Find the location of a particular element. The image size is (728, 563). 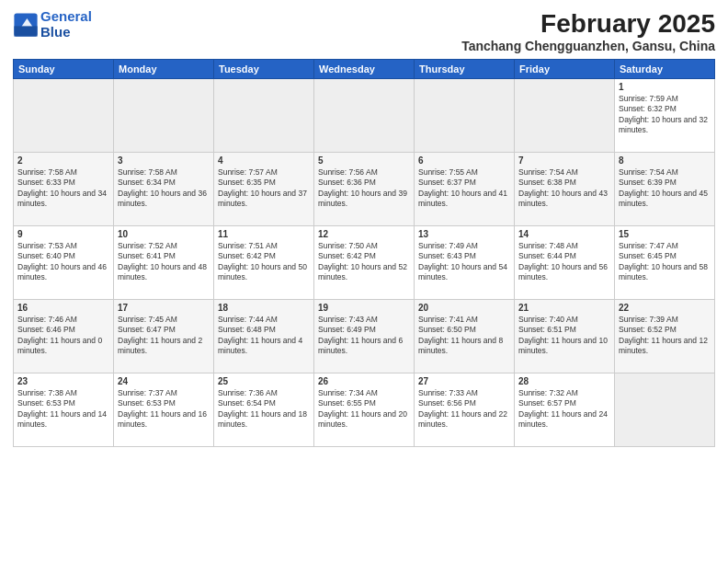

calendar-cell: 10Sunrise: 7:52 AM Sunset: 6:41 PM Dayli… is located at coordinates (164, 263).